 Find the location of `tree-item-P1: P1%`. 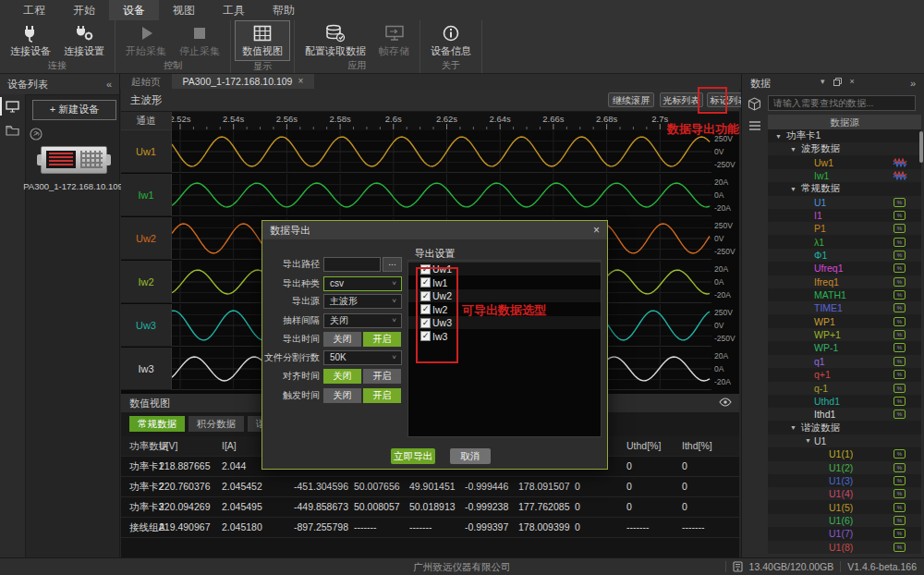

tree-item-P1: P1% is located at coordinates (845, 228).